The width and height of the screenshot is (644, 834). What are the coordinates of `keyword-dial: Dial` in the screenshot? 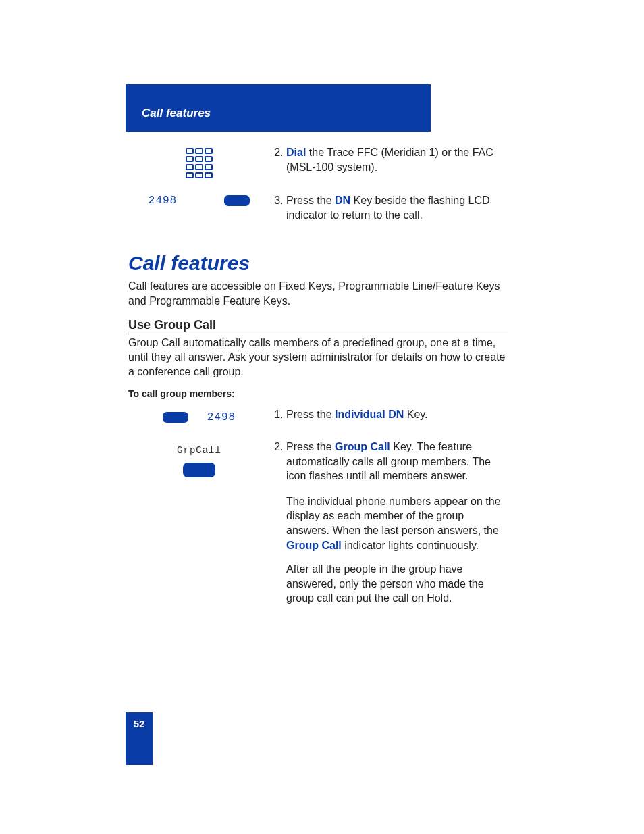 It's located at (296, 153).